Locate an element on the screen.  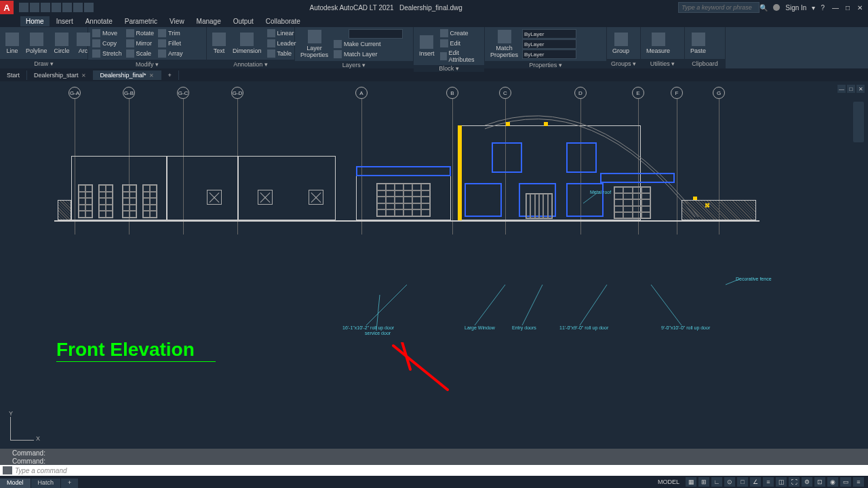
file-tab: Start is located at coordinates (14, 75).